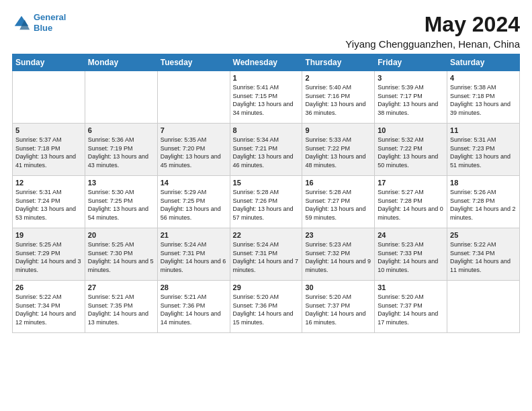 This screenshot has width=532, height=411. Describe the element at coordinates (121, 63) in the screenshot. I see `col-monday: Monday` at that location.